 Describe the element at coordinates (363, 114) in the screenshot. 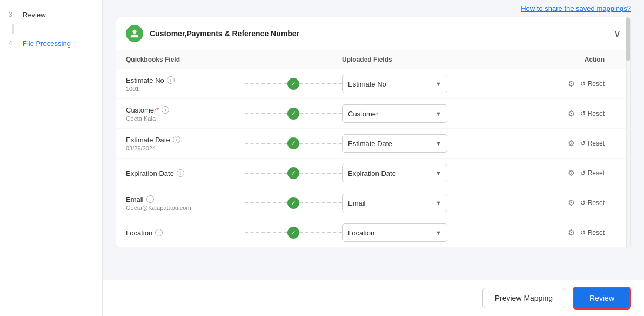

I see `select-value: Customer` at that location.